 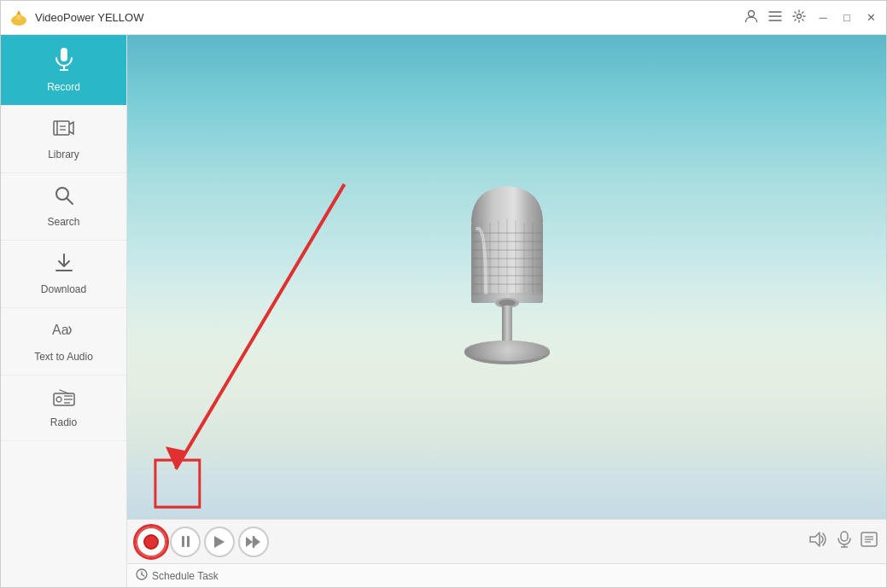 What do you see at coordinates (64, 399) in the screenshot?
I see `radio-icon` at bounding box center [64, 399].